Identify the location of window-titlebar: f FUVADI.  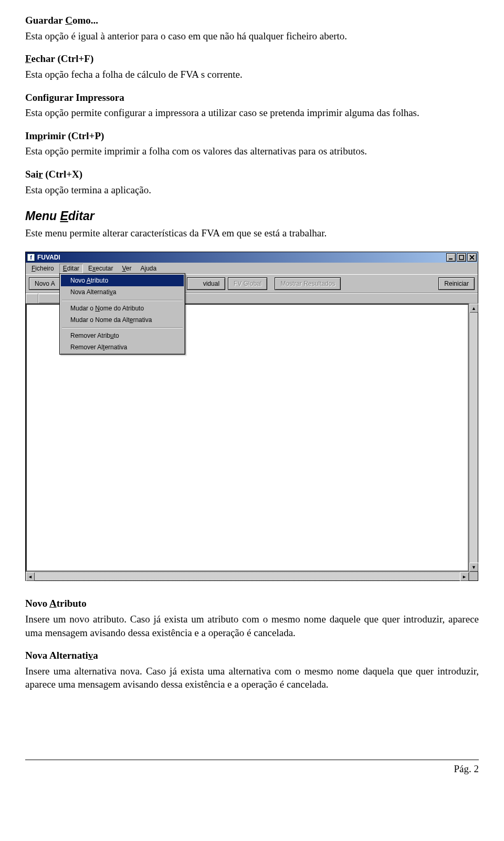
(252, 257).